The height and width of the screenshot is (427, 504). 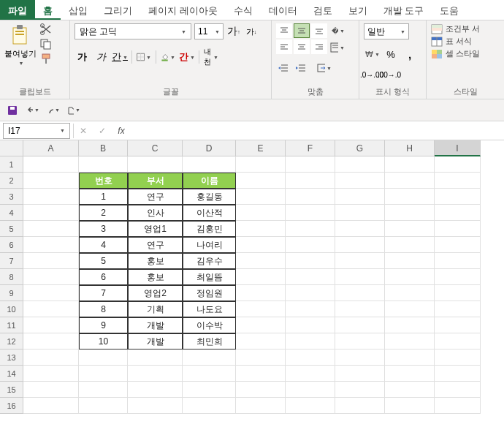 I want to click on currency-button: ₩▼, so click(x=372, y=54).